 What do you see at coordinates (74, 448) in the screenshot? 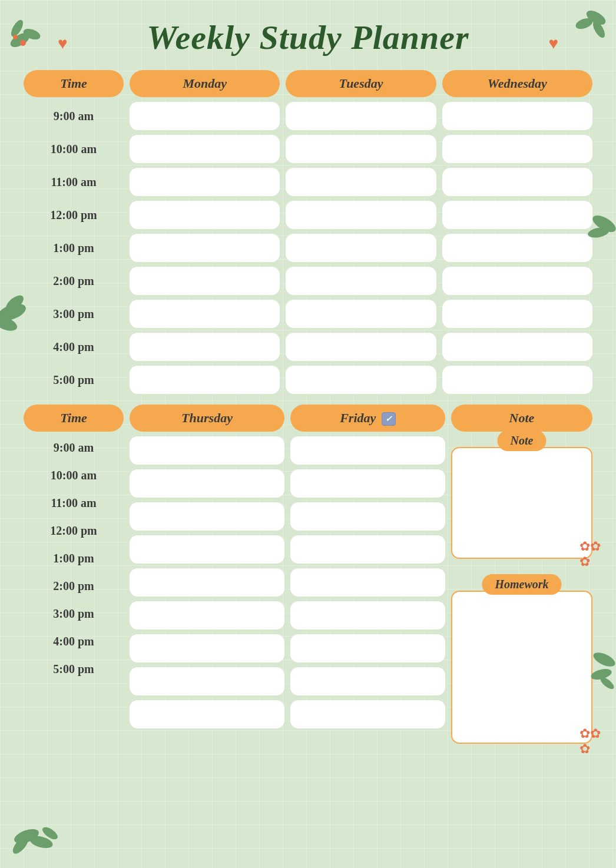
I see `time-bot-0: 9:00 am` at bounding box center [74, 448].